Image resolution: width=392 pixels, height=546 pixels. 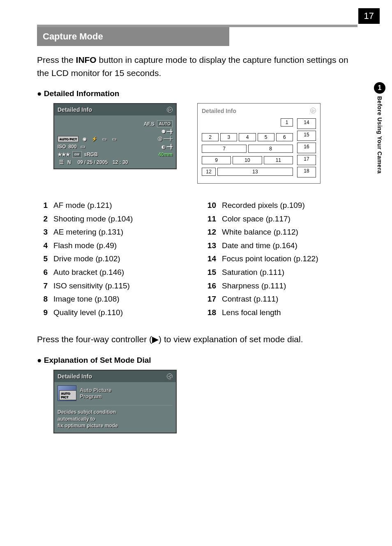 I want to click on date-value: 09 / 25 / 2005, so click(x=93, y=162).